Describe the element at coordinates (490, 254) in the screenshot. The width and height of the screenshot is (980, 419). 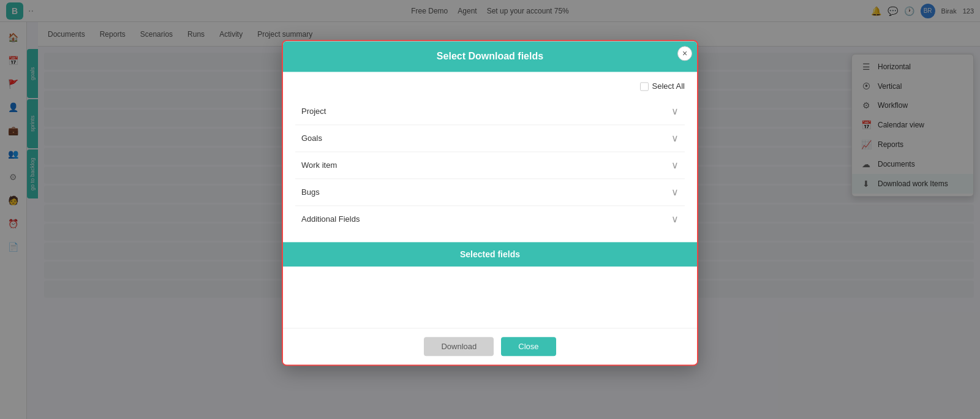
I see `selected-fields-title: Selected fields` at that location.